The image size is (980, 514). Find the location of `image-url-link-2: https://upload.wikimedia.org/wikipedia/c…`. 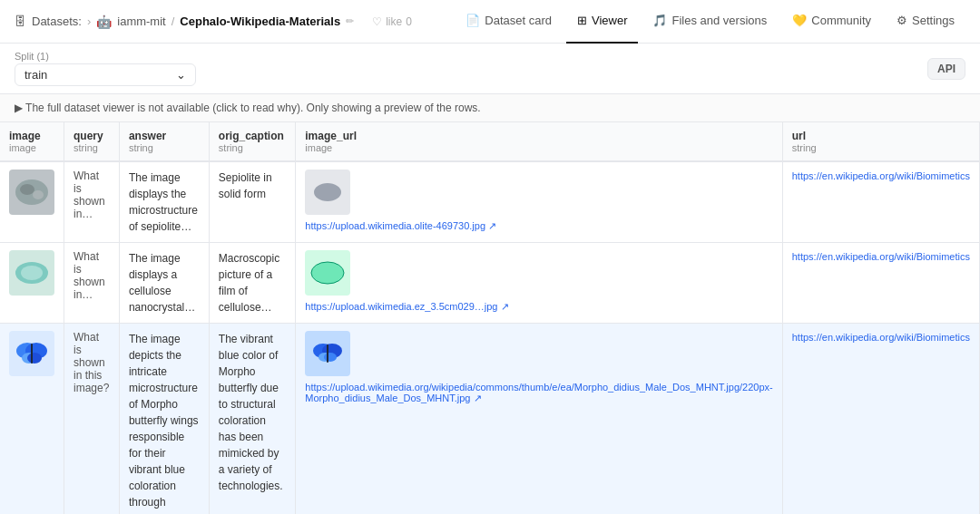

image-url-link-2: https://upload.wikimedia.org/wikipedia/c… is located at coordinates (539, 393).